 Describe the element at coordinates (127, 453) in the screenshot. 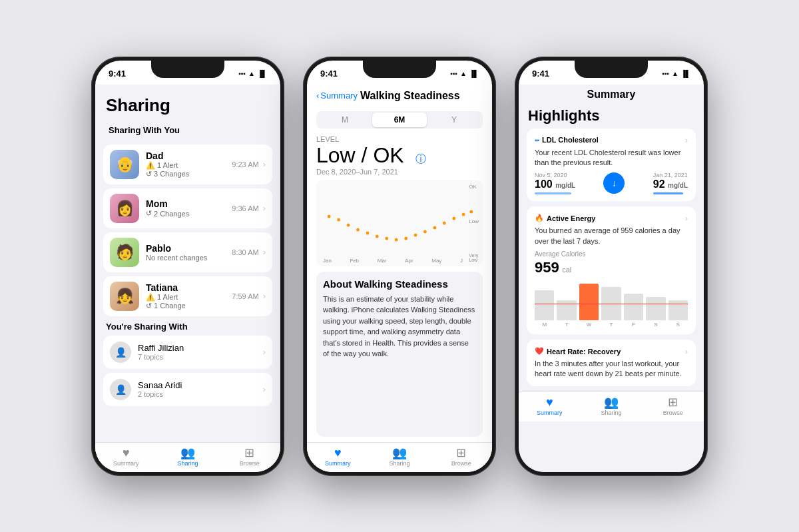

I see `heart-icon-1: ♥` at that location.